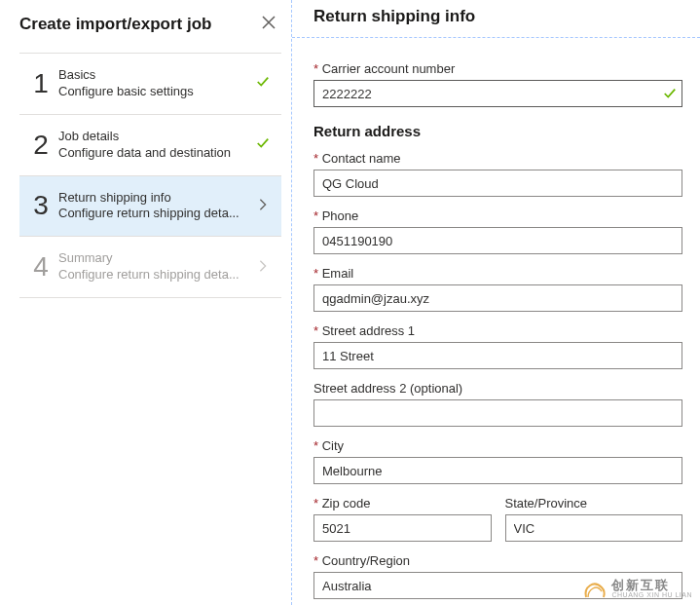 This screenshot has width=700, height=605. Describe the element at coordinates (595, 588) in the screenshot. I see `watermark-logo-icon` at that location.